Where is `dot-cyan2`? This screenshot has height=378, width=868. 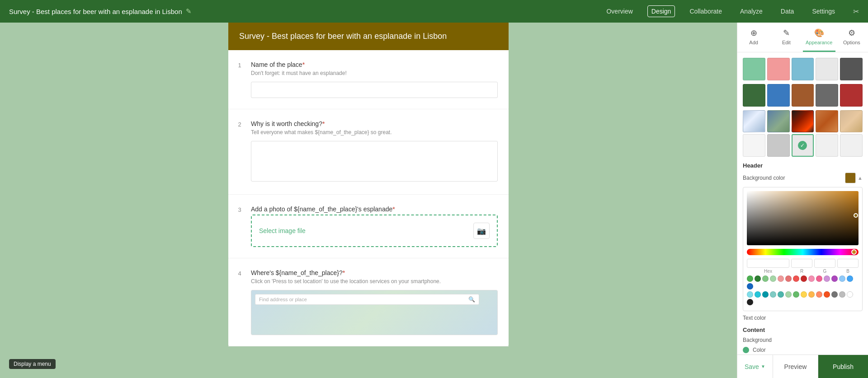 dot-cyan2 is located at coordinates (758, 294).